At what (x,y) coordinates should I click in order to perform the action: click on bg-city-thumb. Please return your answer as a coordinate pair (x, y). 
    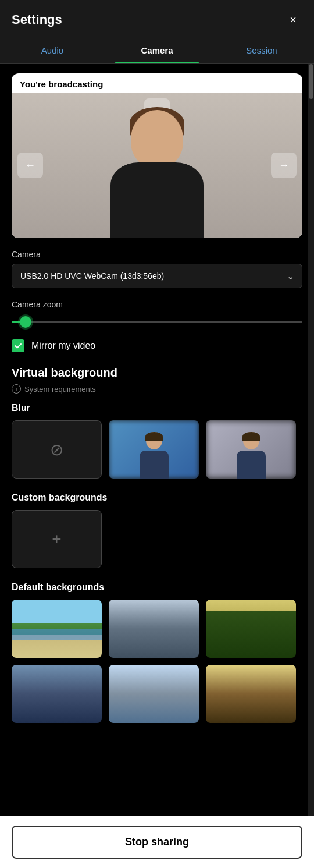
    Looking at the image, I should click on (154, 629).